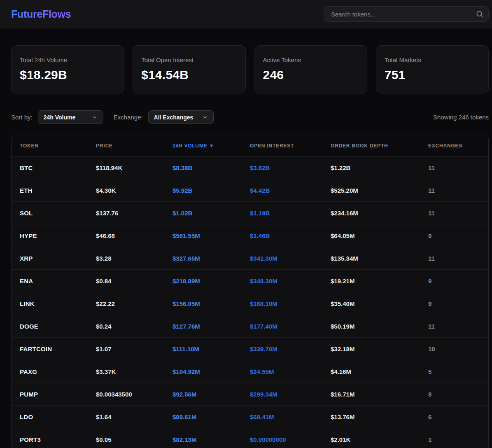  Describe the element at coordinates (454, 371) in the screenshot. I see `exchanges-cell: 5` at that location.